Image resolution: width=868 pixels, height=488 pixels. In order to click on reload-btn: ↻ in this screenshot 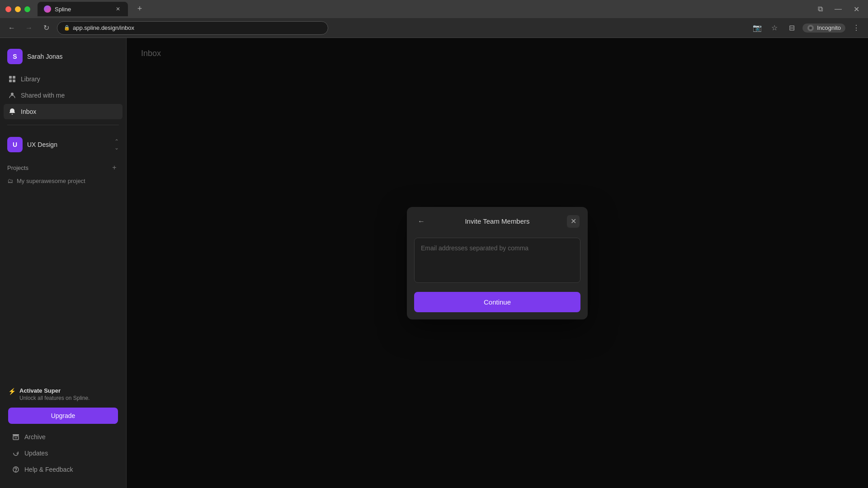, I will do `click(46, 28)`.